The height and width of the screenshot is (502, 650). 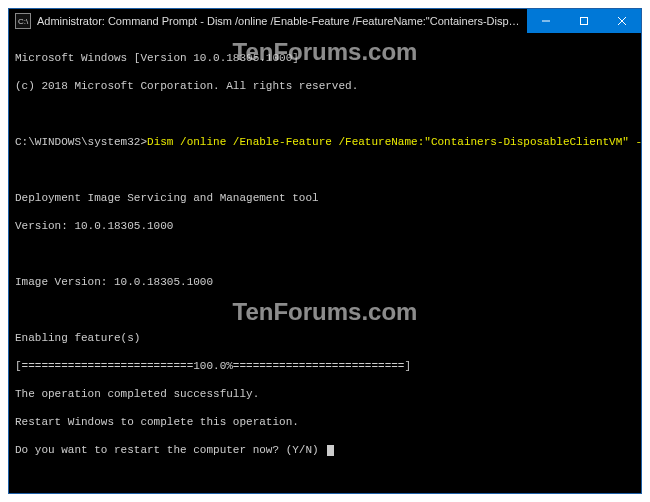 What do you see at coordinates (23, 21) in the screenshot?
I see `cmd-icon: C:\` at bounding box center [23, 21].